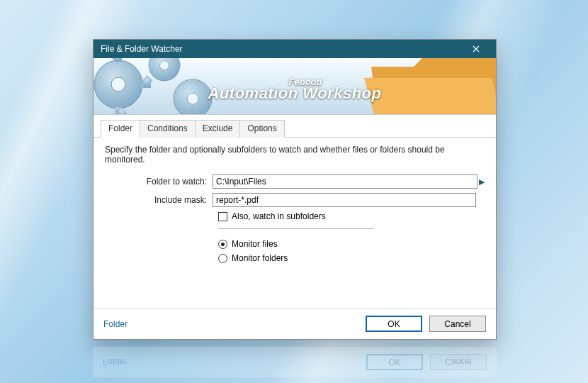 This screenshot has height=383, width=588. What do you see at coordinates (218, 129) in the screenshot?
I see `tab-exclude: Exclude` at bounding box center [218, 129].